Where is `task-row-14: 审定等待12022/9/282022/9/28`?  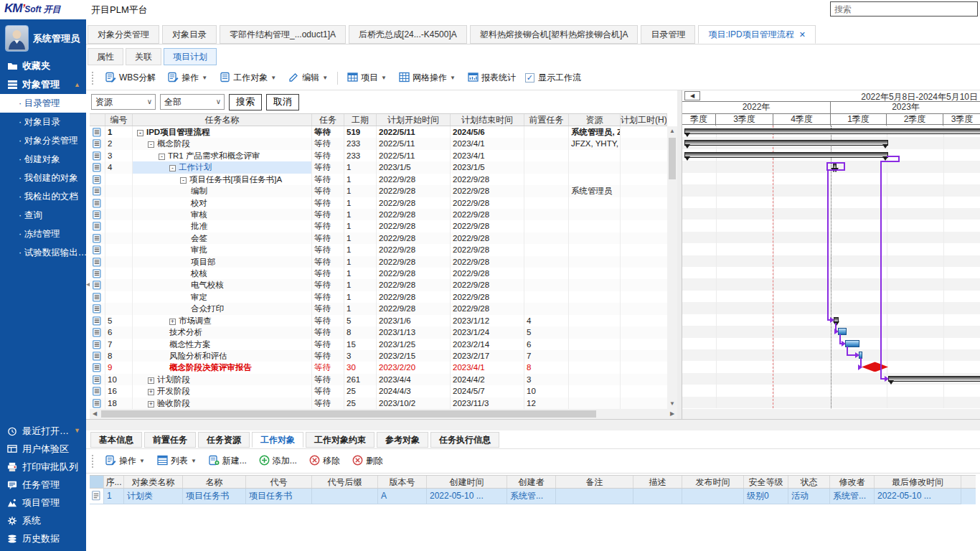 task-row-14: 审定等待12022/9/282022/9/28 is located at coordinates (379, 297).